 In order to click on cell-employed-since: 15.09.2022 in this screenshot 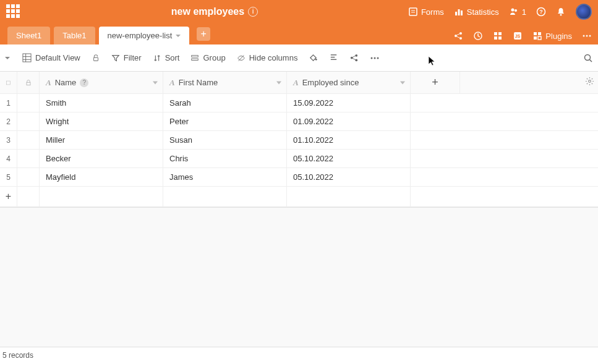, I will do `click(349, 103)`.